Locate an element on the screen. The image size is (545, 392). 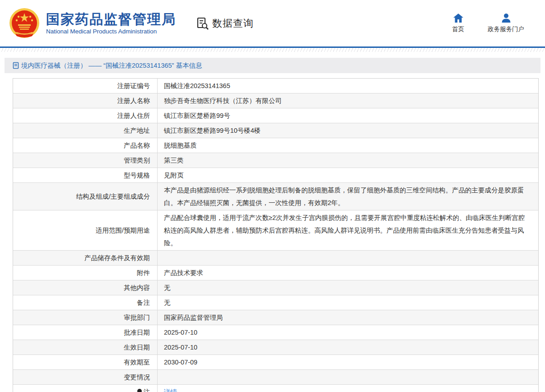
row-label: 生效日期 is located at coordinates (85, 347).